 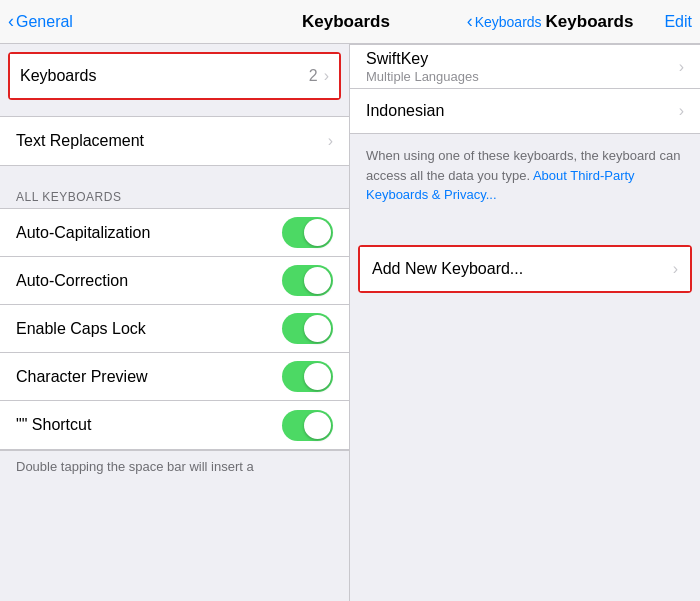 What do you see at coordinates (314, 76) in the screenshot?
I see `keyboards-value: 2` at bounding box center [314, 76].